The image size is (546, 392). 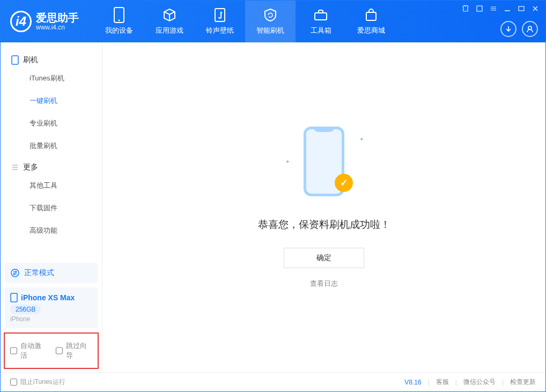 What do you see at coordinates (38, 382) in the screenshot?
I see `block-itunes-checkbox: 阻止iTunes运行` at bounding box center [38, 382].